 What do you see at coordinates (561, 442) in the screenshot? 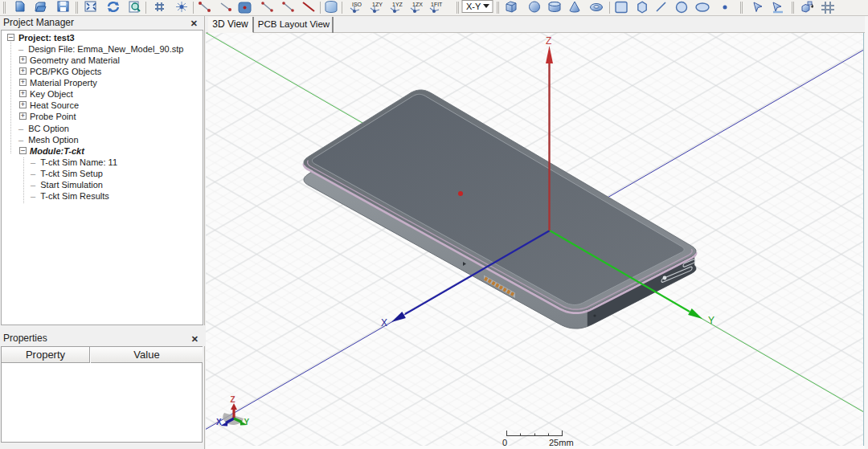
I see `svg-text: 25mm` at bounding box center [561, 442].